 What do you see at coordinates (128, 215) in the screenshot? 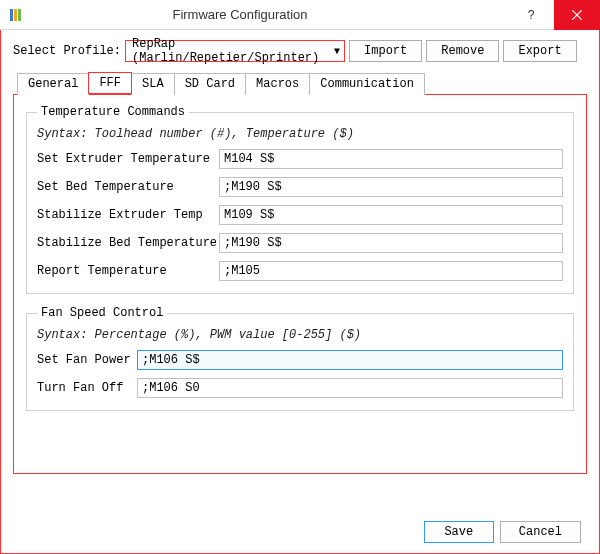
I see `stabilize-extruder-label: Stabilize Extruder Temp` at bounding box center [128, 215].